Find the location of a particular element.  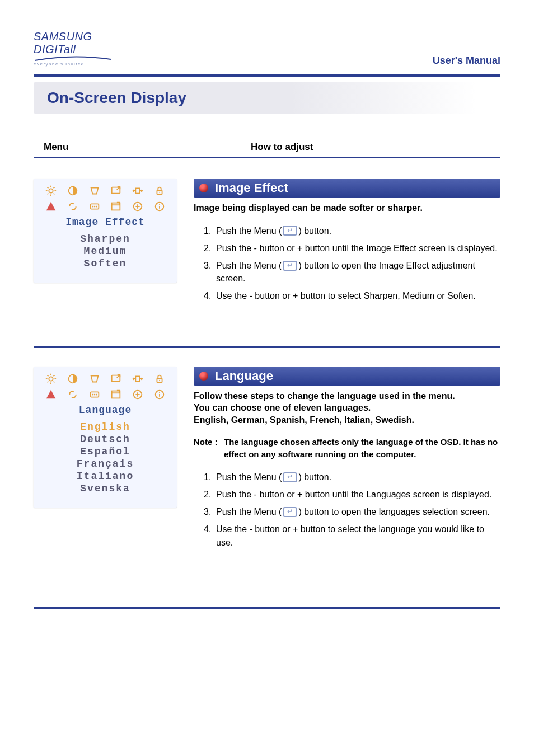

page-title-bar: On-Screen Display is located at coordinates (267, 98).